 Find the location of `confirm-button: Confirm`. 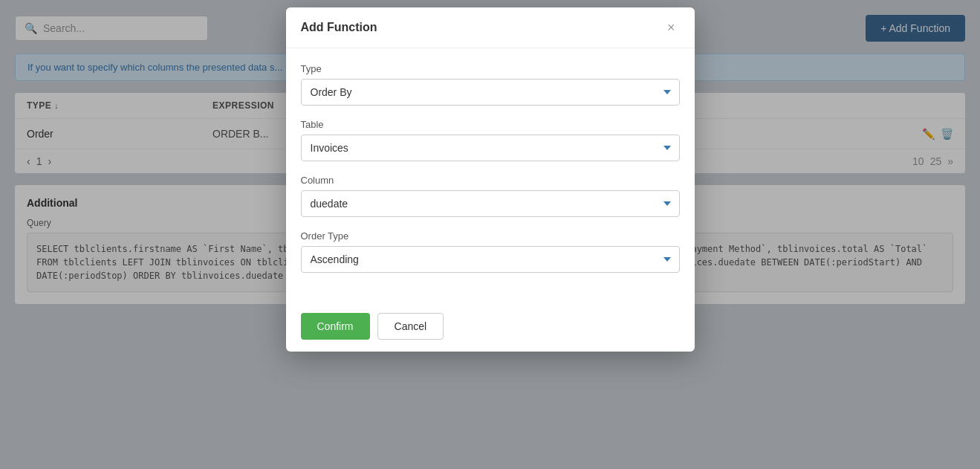

confirm-button: Confirm is located at coordinates (336, 326).